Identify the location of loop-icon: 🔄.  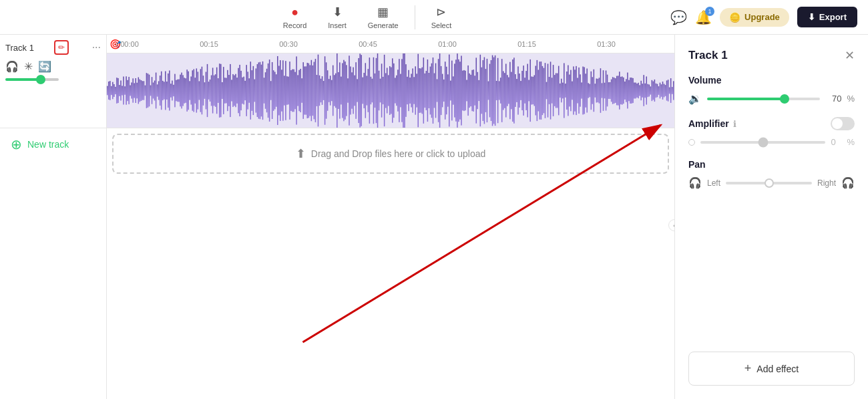
(45, 67).